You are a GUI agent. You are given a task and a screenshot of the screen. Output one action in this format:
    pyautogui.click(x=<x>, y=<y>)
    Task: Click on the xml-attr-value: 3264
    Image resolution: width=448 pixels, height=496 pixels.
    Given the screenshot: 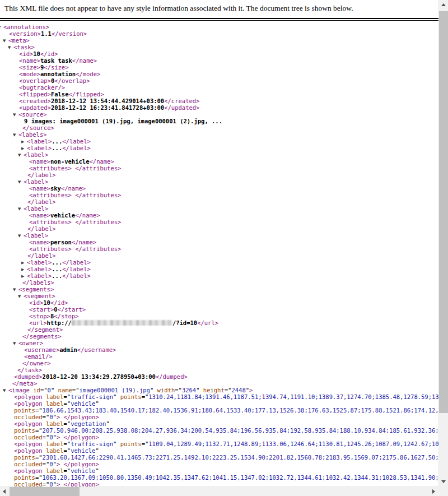 What is the action you would take?
    pyautogui.click(x=189, y=390)
    